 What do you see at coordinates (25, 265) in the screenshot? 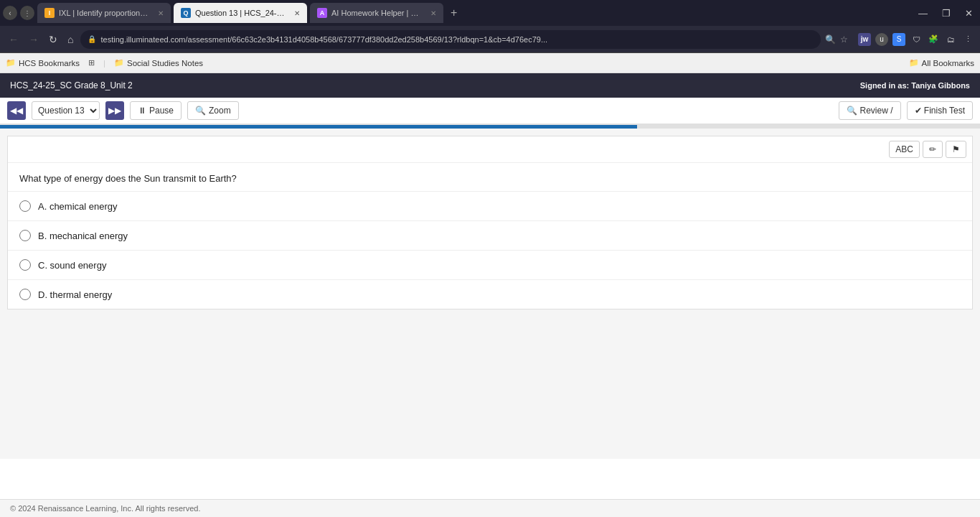
I see `radio-c` at bounding box center [25, 265].